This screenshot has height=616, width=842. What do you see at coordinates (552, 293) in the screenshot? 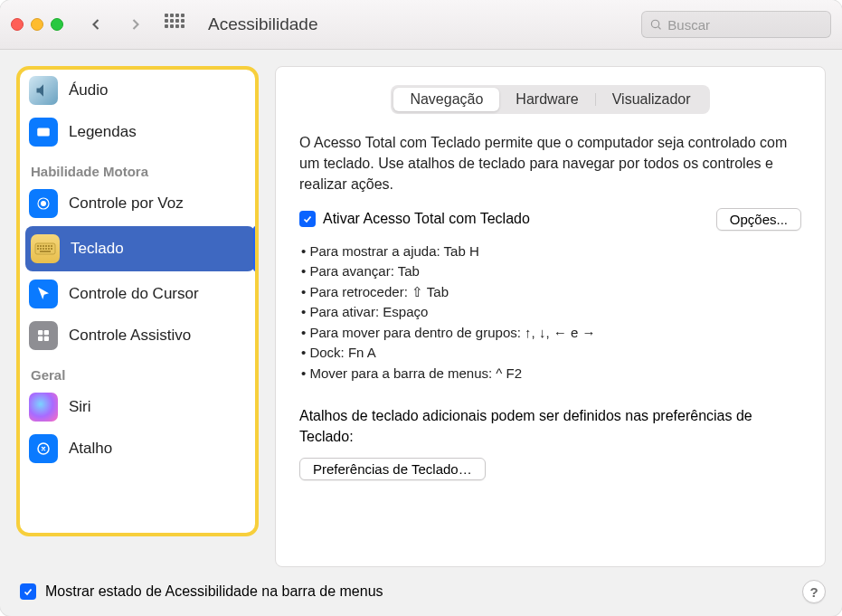
I see `hint-line: • Para retroceder: ⇧ Tab` at bounding box center [552, 293].